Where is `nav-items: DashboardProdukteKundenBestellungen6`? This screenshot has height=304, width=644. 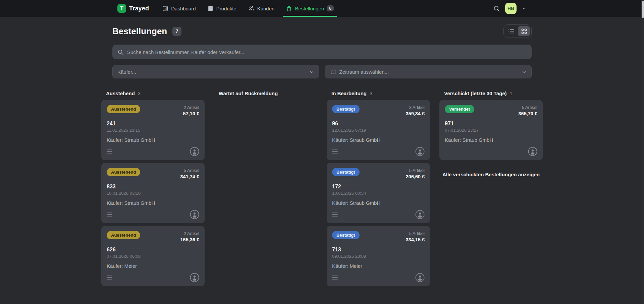 nav-items: DashboardProdukteKundenBestellungen6 is located at coordinates (248, 8).